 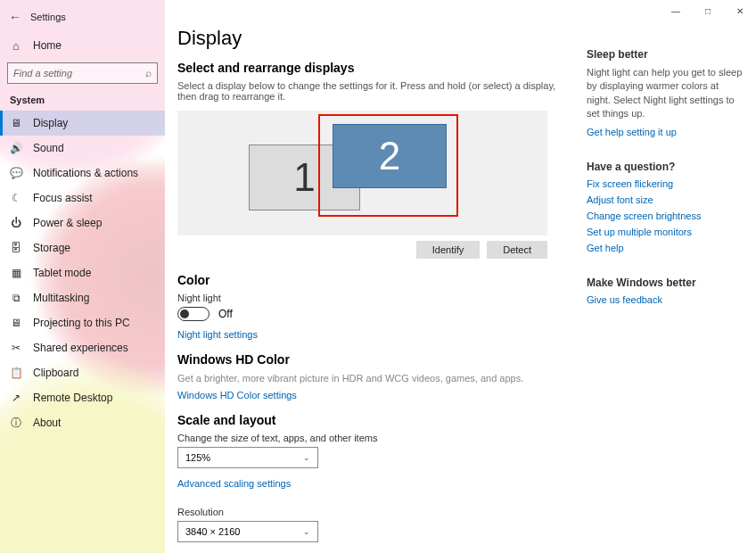 I want to click on search-input: Find a setting ⌕, so click(x=82, y=73).